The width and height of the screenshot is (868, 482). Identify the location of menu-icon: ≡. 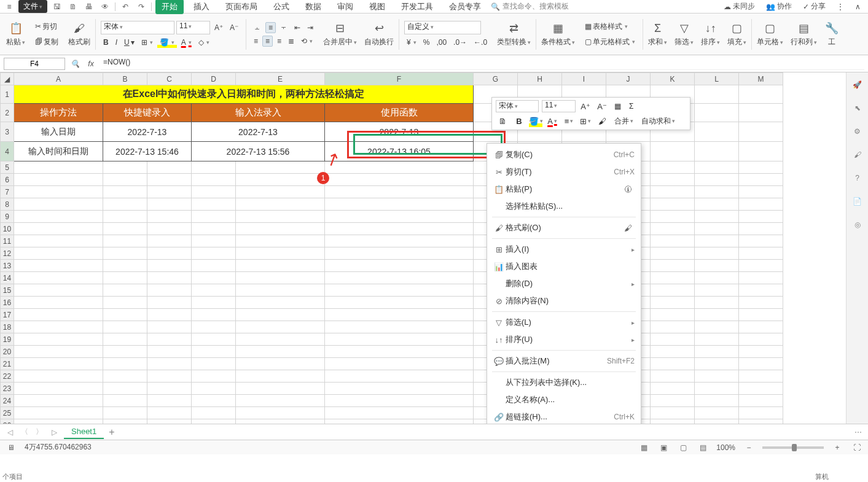
(9, 7).